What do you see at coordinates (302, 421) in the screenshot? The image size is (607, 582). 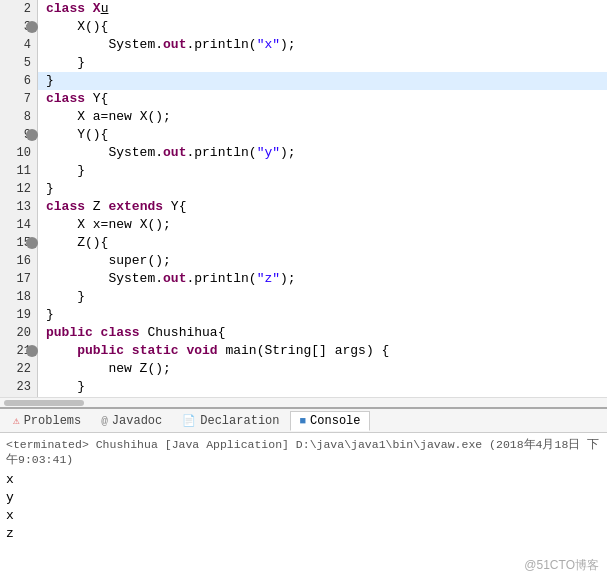 I see `console-tab-icon: ■` at bounding box center [302, 421].